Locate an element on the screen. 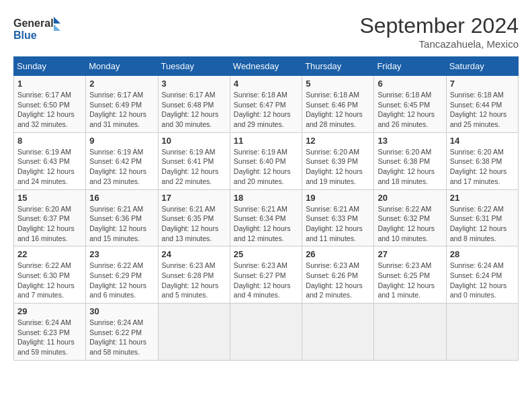 The height and width of the screenshot is (411, 532). calendar-day-cell: 16 Sunrise: 6:21 AM Sunset: 6:36 PM Dayl… is located at coordinates (122, 218).